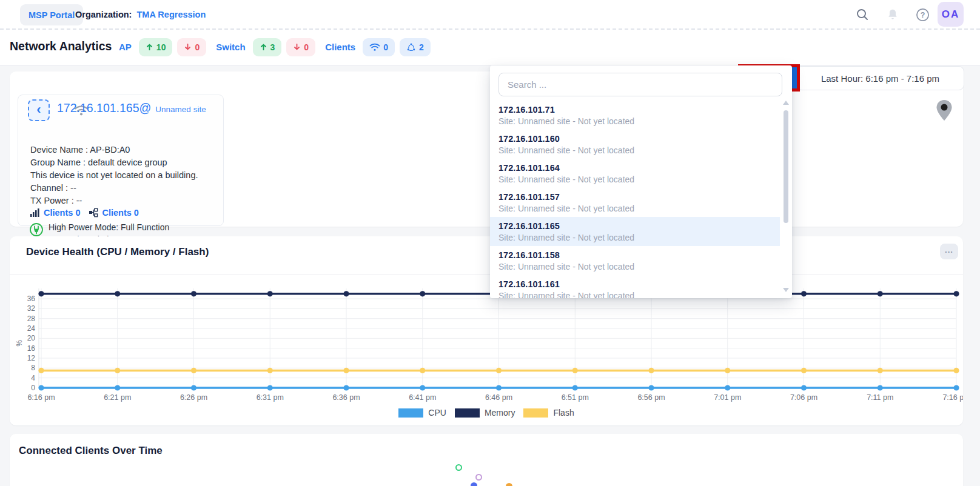 The image size is (980, 486). I want to click on svg-text: 7:11 pm, so click(880, 398).